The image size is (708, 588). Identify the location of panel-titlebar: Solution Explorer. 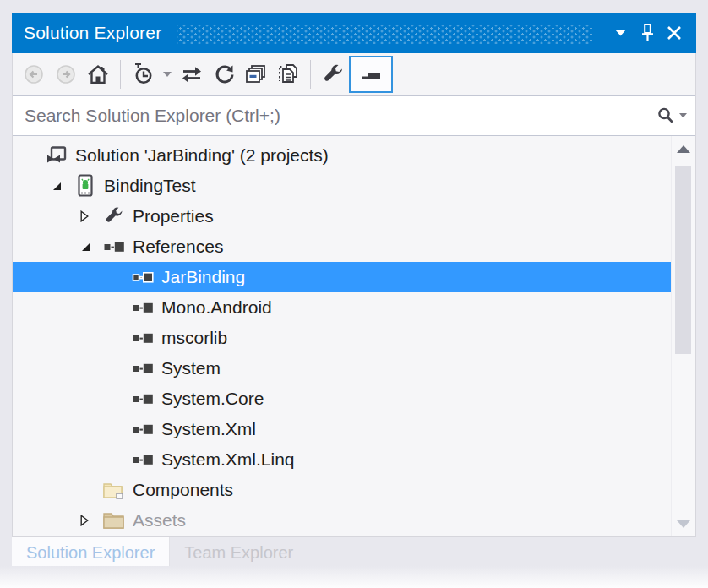
(354, 33).